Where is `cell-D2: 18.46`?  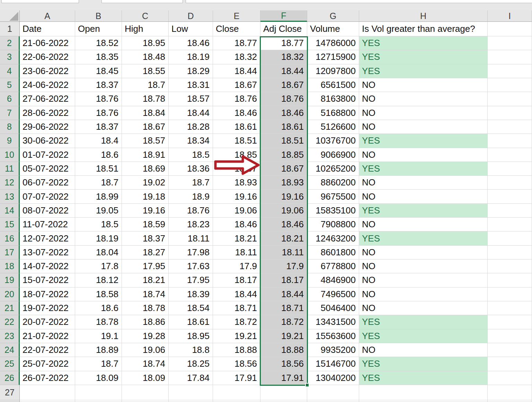 cell-D2: 18.46 is located at coordinates (191, 43).